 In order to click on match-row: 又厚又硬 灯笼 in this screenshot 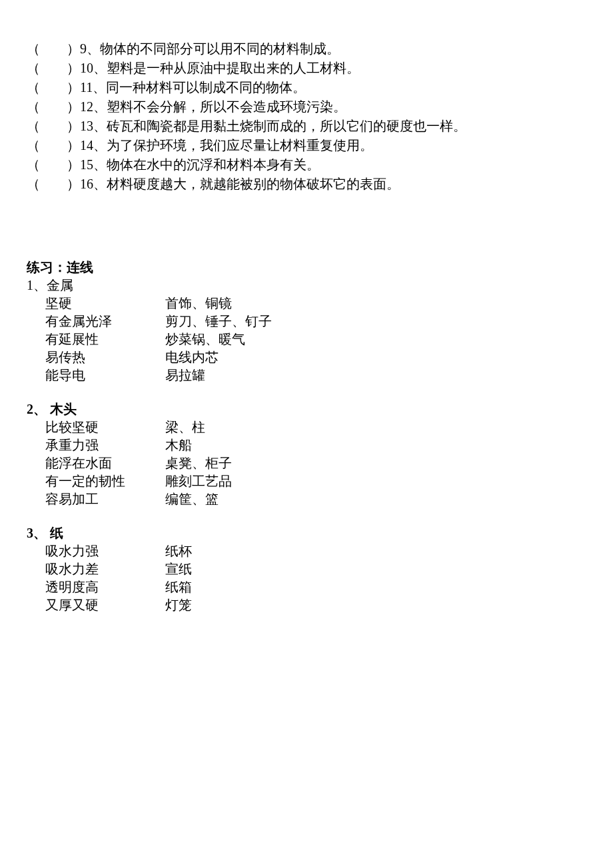, I will do `click(306, 605)`.